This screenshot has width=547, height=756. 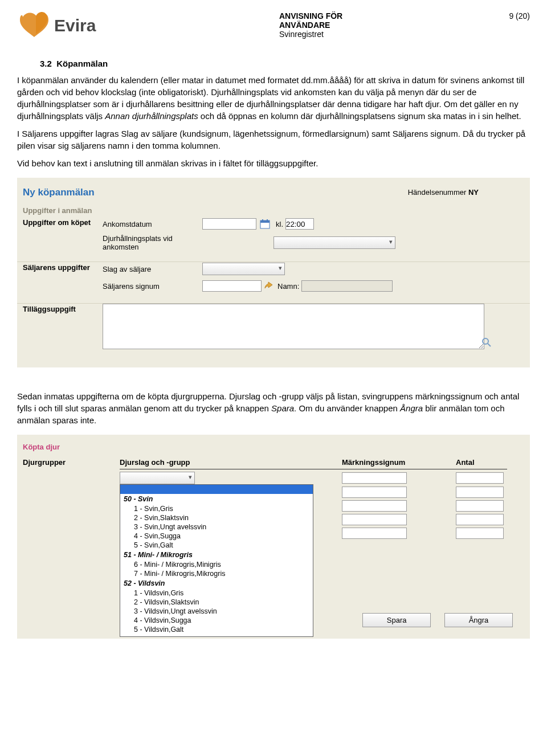 I want to click on evira-logo: Evira, so click(x=74, y=26).